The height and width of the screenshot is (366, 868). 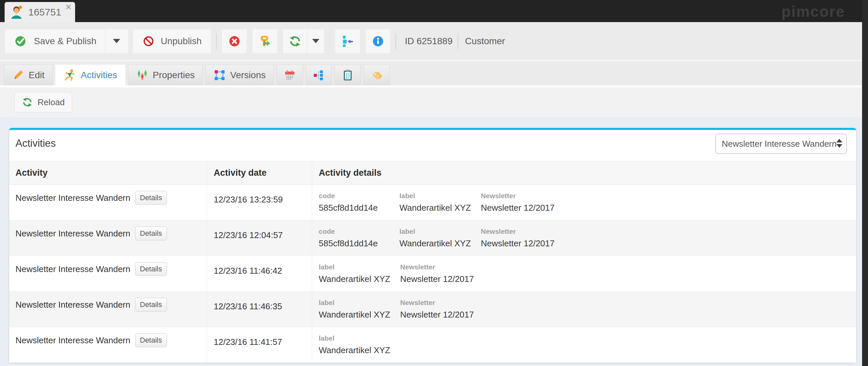 What do you see at coordinates (68, 7) in the screenshot?
I see `close-icon: ✕` at bounding box center [68, 7].